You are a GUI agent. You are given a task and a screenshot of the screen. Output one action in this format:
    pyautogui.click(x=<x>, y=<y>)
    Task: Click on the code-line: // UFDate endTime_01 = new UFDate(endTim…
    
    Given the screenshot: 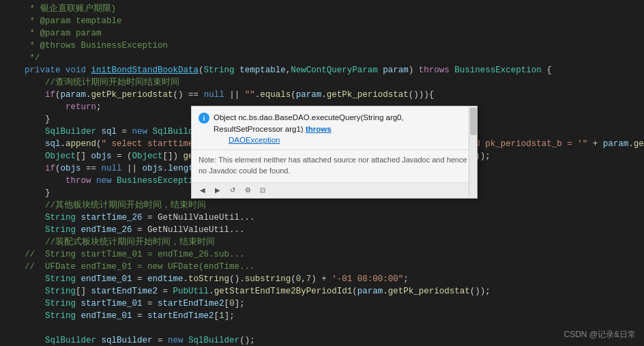 What is the action you would take?
    pyautogui.click(x=332, y=267)
    